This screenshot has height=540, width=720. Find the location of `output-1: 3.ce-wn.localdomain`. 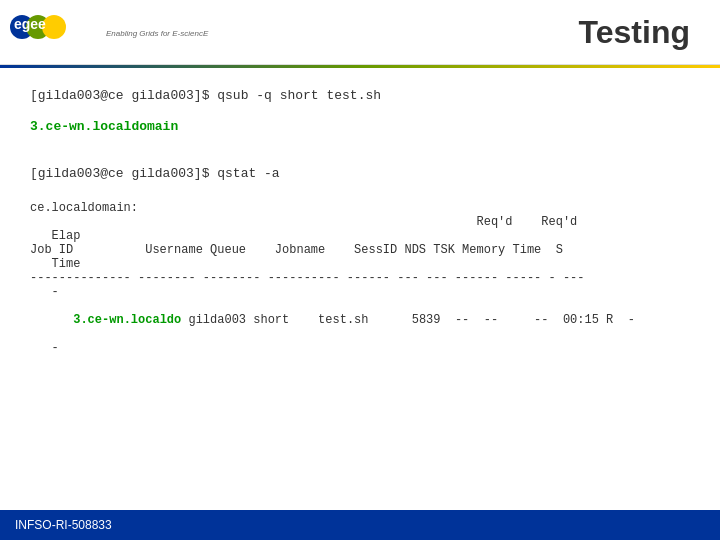

output-1: 3.ce-wn.localdomain is located at coordinates (360, 126).